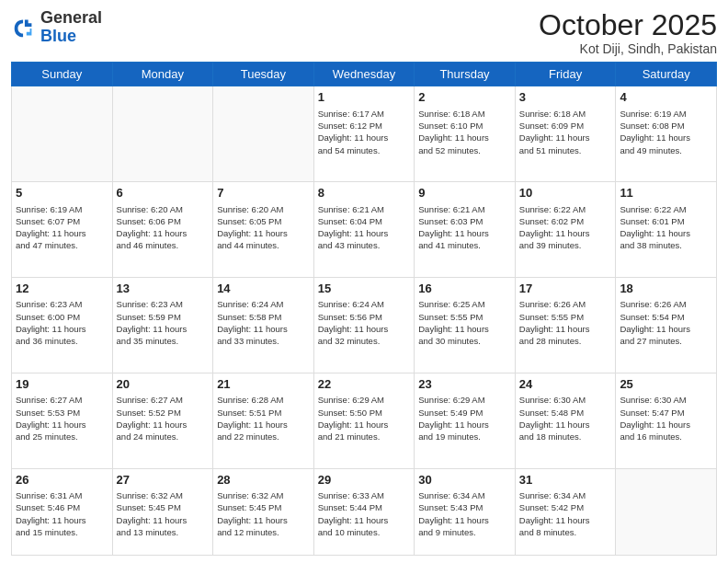 Image resolution: width=728 pixels, height=563 pixels. What do you see at coordinates (465, 228) in the screenshot?
I see `day-info: Sunrise: 6:21 AM Sunset: 6:03 PM Dayligh…` at bounding box center [465, 228].